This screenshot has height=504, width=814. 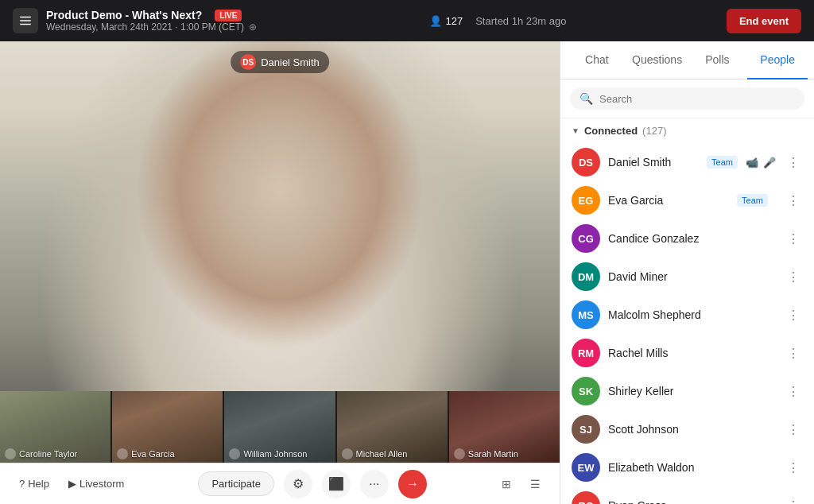 I want to click on event-title: Product Demo - What's Next?, so click(x=124, y=15).